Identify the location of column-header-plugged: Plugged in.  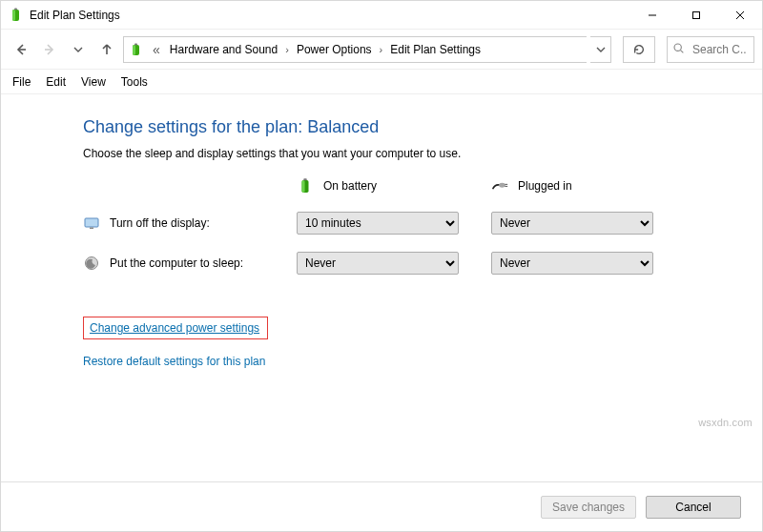
(577, 186).